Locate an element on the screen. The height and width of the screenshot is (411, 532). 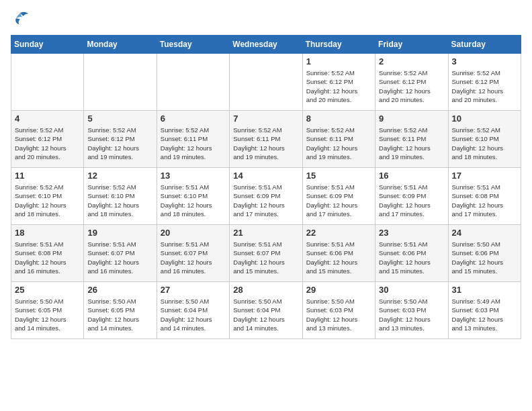
week-row-2: 4Sunrise: 5:52 AM Sunset: 6:12 PM Daylig… is located at coordinates (266, 140).